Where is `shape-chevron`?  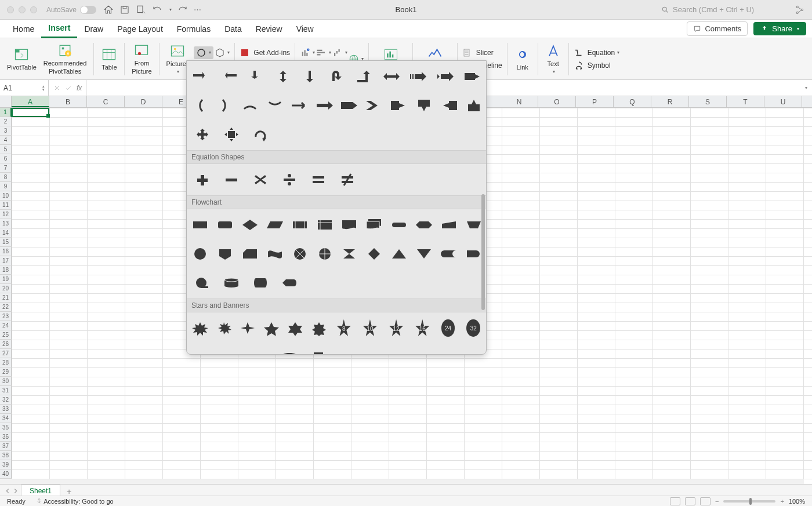 shape-chevron is located at coordinates (375, 105).